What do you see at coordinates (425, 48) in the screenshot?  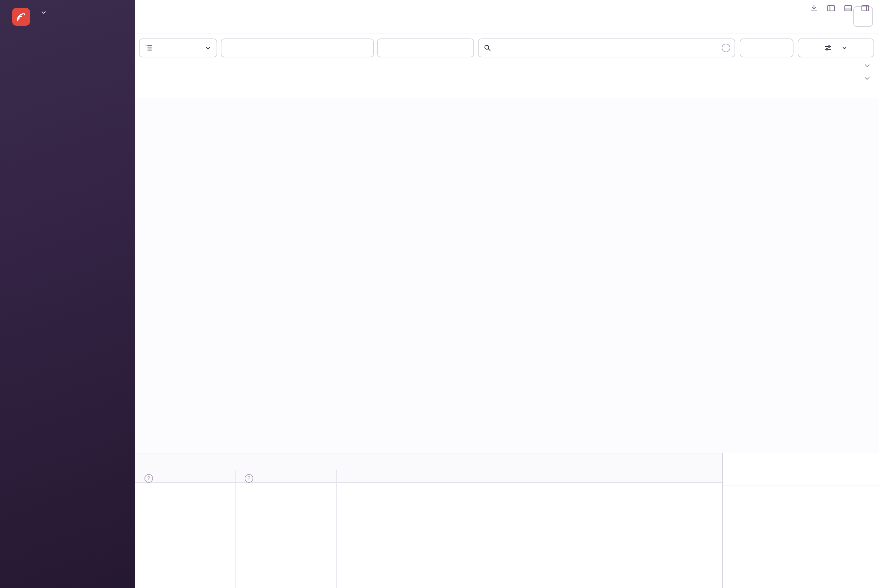 I see `direction-segmented-control` at bounding box center [425, 48].